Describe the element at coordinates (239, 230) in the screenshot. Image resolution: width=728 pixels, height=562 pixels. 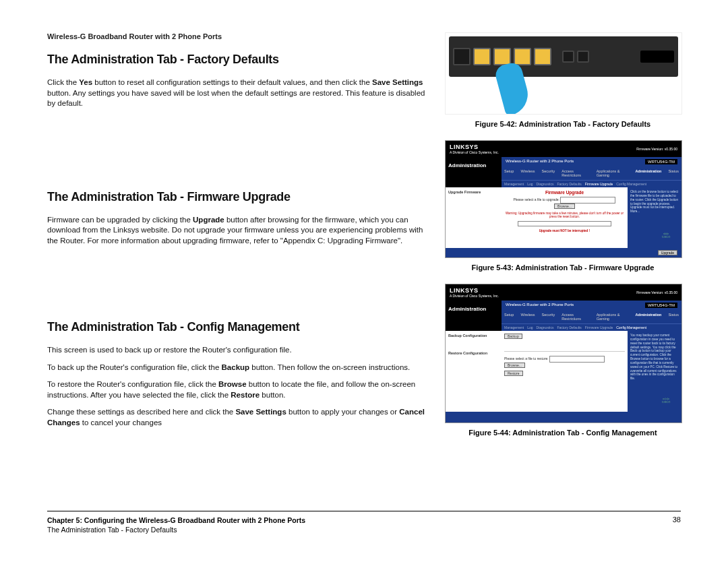
I see `paragraph: Firmware can be upgraded by clicking the…` at that location.